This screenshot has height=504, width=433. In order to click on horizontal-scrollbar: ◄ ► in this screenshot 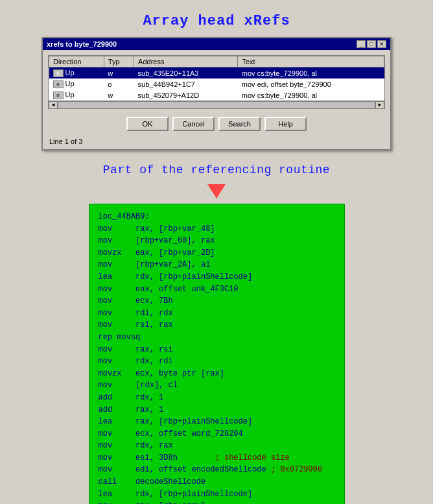, I will do `click(216, 104)`.